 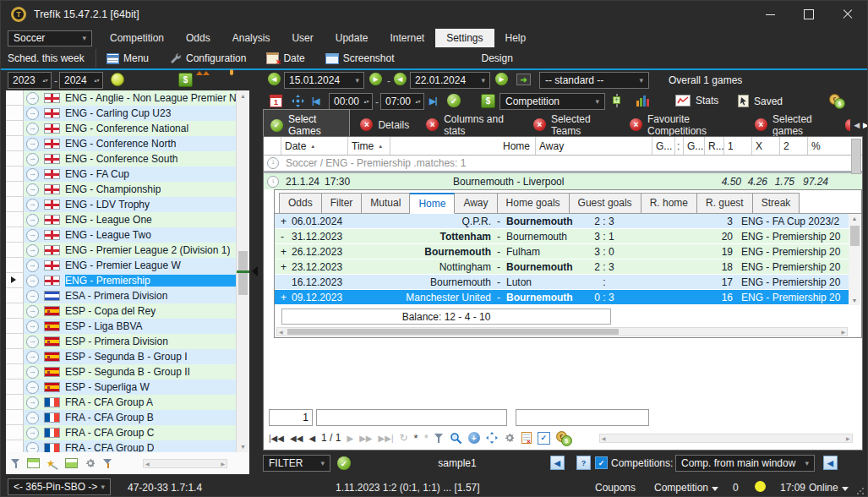 What do you see at coordinates (563, 181) in the screenshot?
I see `game-row: ↓ 21.1.24 17:30 Bournemouth - Liverpool …` at bounding box center [563, 181].